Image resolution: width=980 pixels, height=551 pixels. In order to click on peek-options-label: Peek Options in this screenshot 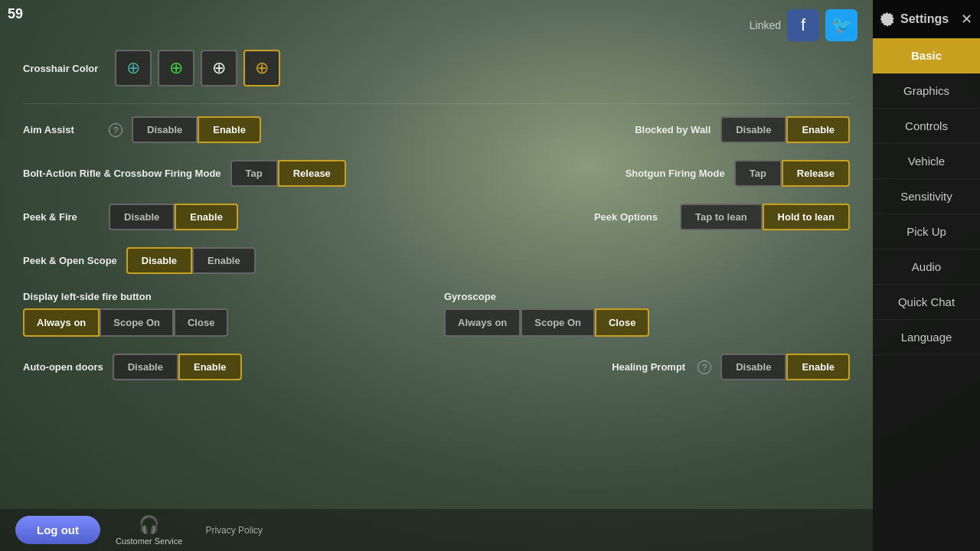, I will do `click(632, 217)`.